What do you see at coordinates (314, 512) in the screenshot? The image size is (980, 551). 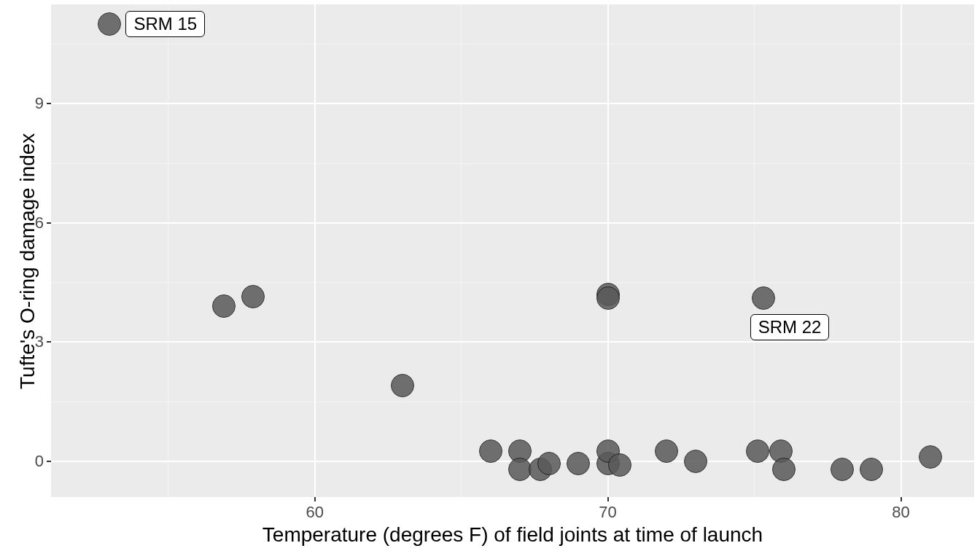 I see `tick-label-x: 60` at bounding box center [314, 512].